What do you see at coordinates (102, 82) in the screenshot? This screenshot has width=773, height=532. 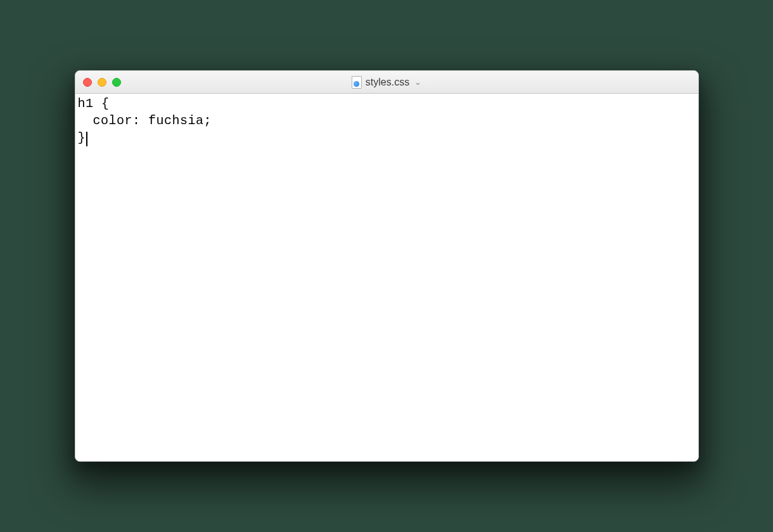 I see `traffic-lights` at bounding box center [102, 82].